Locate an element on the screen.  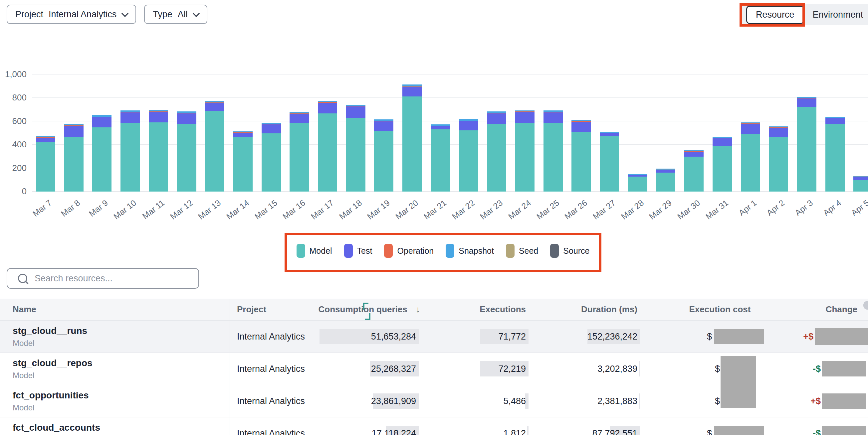
resource-name: fct_cloud_accounts is located at coordinates (57, 428).